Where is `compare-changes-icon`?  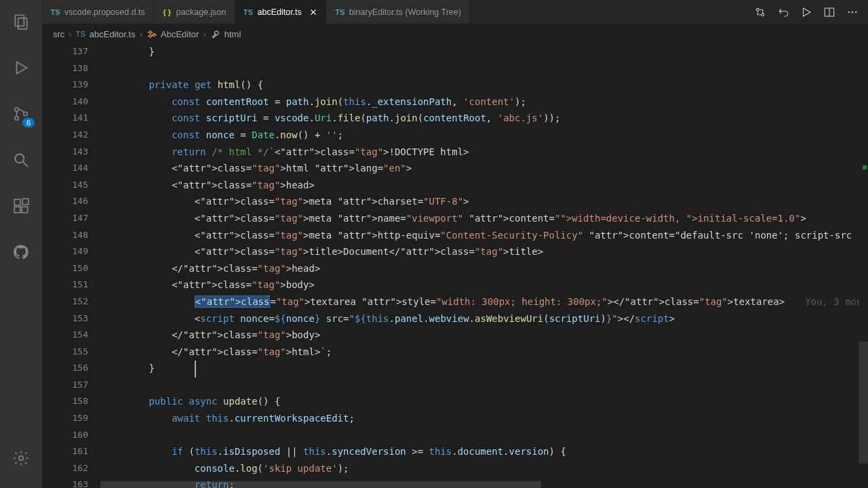
compare-changes-icon is located at coordinates (760, 12).